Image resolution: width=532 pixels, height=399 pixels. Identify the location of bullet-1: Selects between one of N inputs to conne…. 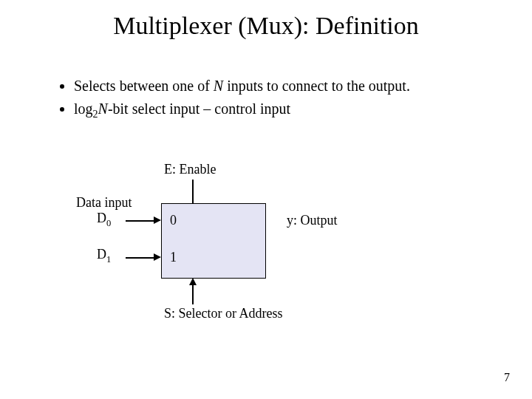
(242, 86).